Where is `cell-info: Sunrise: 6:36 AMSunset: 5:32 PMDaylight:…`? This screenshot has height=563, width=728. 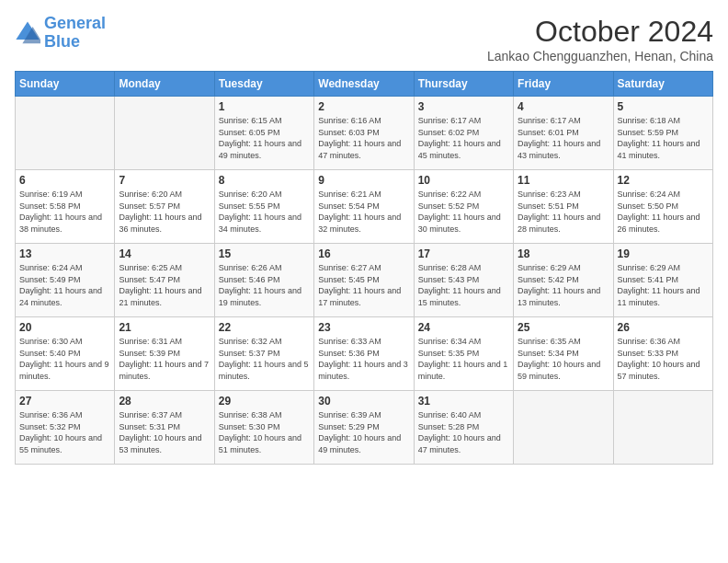 cell-info: Sunrise: 6:36 AMSunset: 5:32 PMDaylight:… is located at coordinates (64, 432).